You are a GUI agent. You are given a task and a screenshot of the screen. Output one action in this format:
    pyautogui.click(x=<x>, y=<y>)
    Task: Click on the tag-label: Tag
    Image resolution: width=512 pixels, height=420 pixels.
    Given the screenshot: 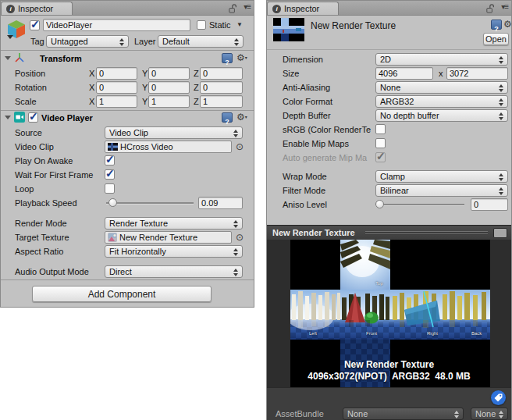 What is the action you would take?
    pyautogui.click(x=37, y=41)
    